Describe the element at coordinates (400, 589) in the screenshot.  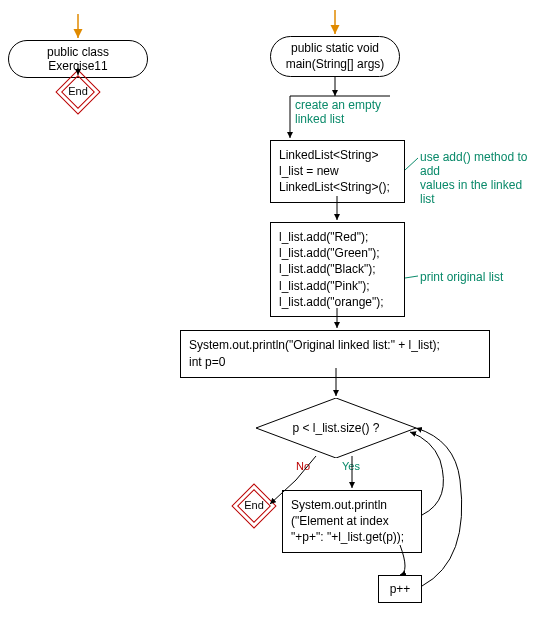
I see `process-increment-text: p++` at that location.